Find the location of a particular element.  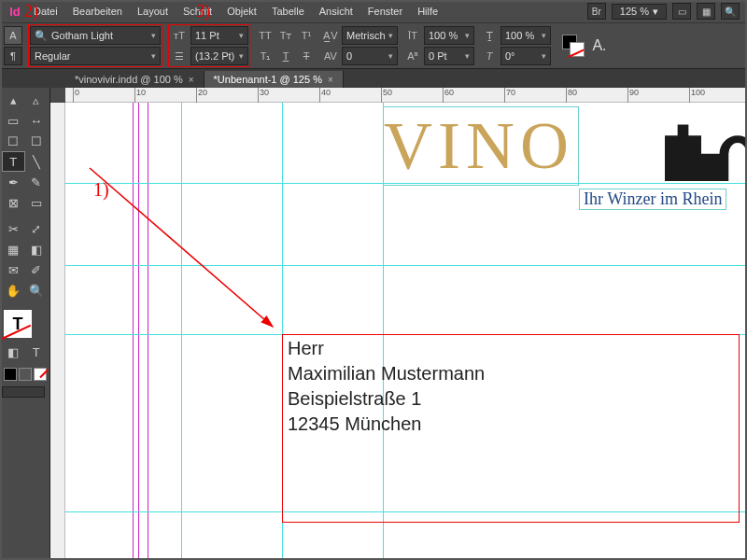

para-mode-button: ¶ is located at coordinates (13, 56).